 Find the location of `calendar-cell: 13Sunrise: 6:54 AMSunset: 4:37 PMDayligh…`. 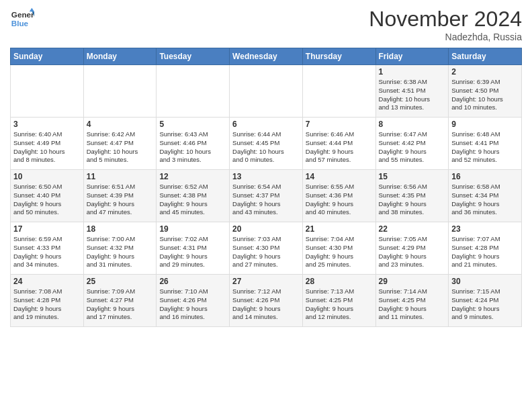

calendar-cell: 13Sunrise: 6:54 AMSunset: 4:37 PMDayligh… is located at coordinates (266, 196).